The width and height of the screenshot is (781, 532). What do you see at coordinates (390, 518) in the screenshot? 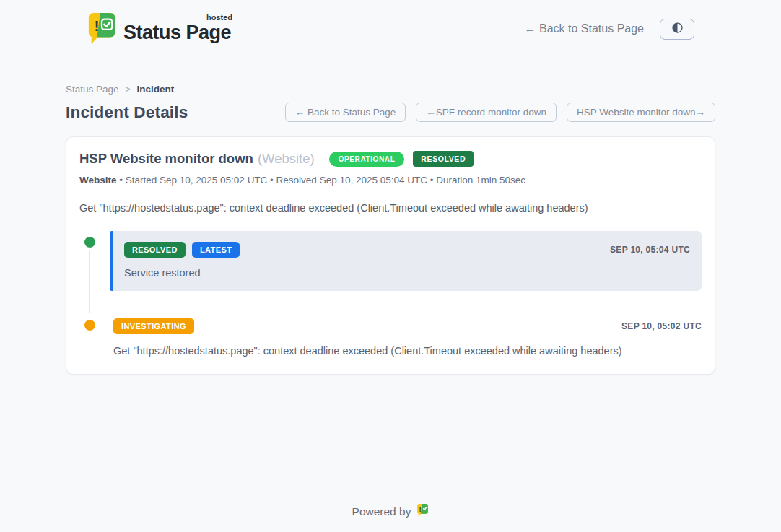
I see `footer: Powered by ! © 2025-10-08 14:10:34.77208…` at bounding box center [390, 518].